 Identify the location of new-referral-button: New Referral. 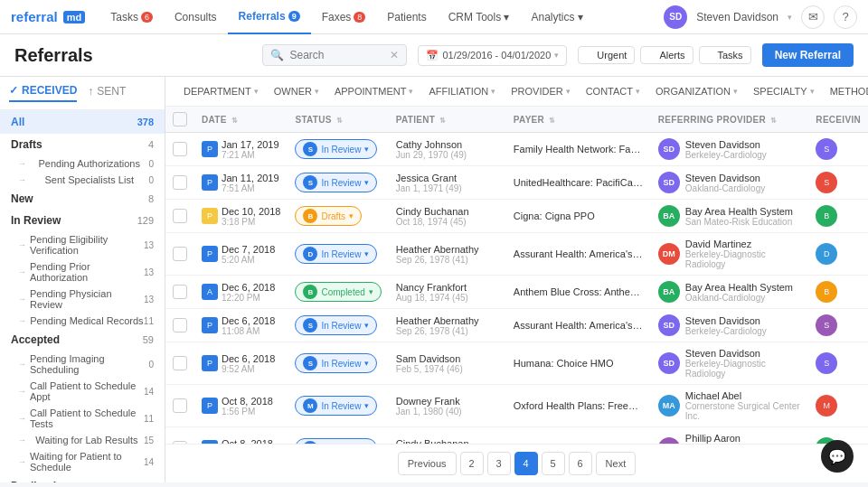
(808, 55).